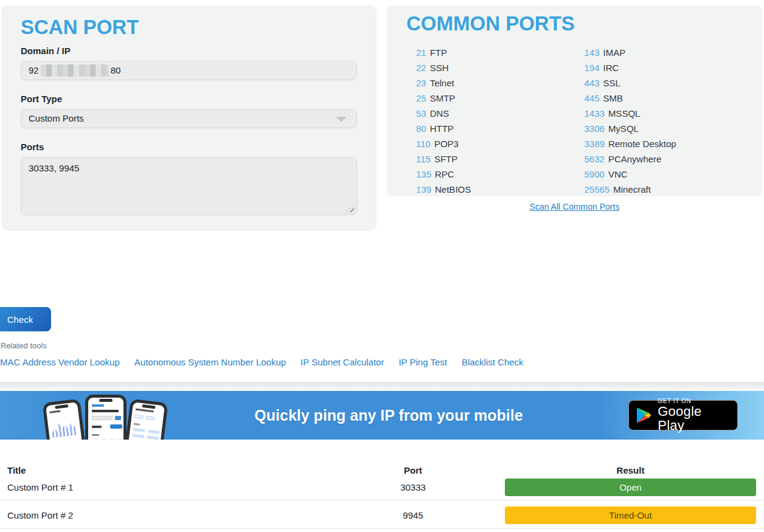  What do you see at coordinates (24, 345) in the screenshot?
I see `related-tools-label: Related tools` at bounding box center [24, 345].